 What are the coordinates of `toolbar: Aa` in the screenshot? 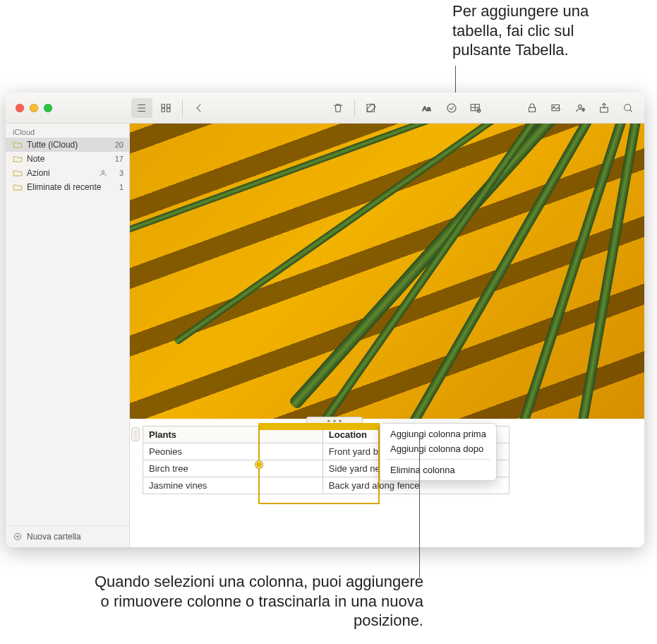 It's located at (325, 108).